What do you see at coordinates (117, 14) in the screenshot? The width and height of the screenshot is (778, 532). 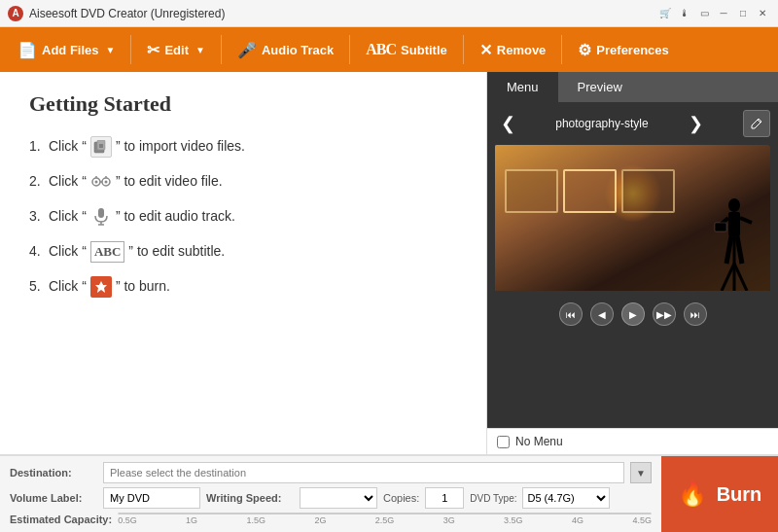 I see `title-bar-left: A Aiseesoft DVD Creator (Unregistered)` at bounding box center [117, 14].